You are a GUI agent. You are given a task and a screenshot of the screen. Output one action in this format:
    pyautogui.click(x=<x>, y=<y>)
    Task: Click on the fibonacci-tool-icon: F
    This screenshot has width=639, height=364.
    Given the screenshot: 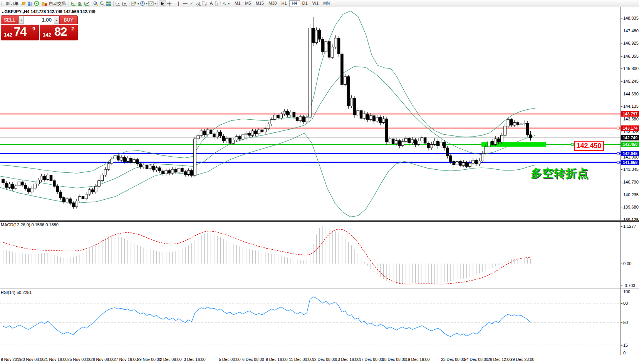 What is the action you would take?
    pyautogui.click(x=205, y=4)
    